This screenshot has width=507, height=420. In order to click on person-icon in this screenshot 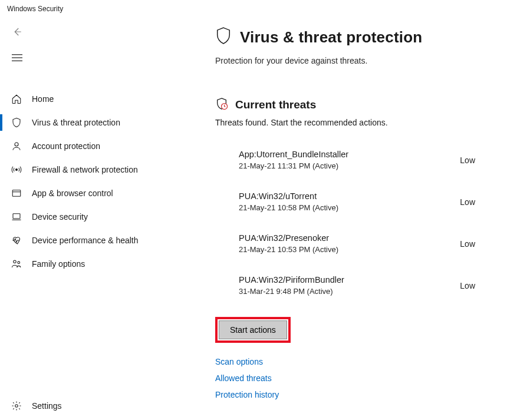, I will do `click(17, 146)`.